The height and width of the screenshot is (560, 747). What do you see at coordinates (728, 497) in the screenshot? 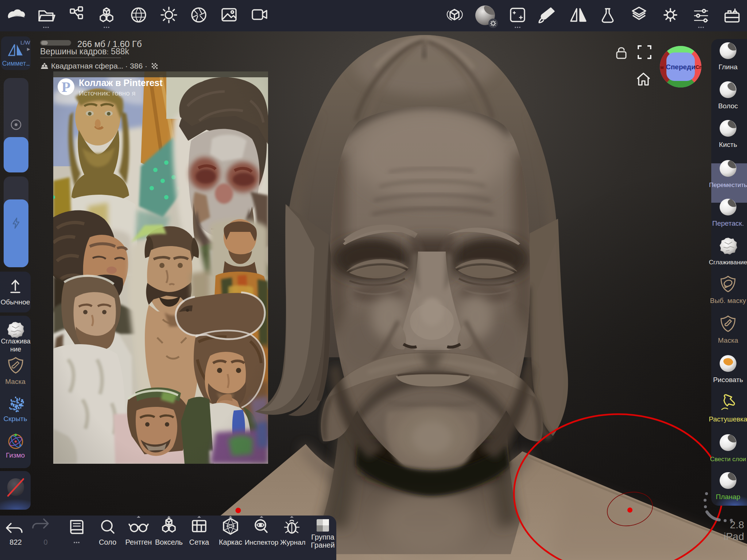
I see `svg-text: Планар` at bounding box center [728, 497].